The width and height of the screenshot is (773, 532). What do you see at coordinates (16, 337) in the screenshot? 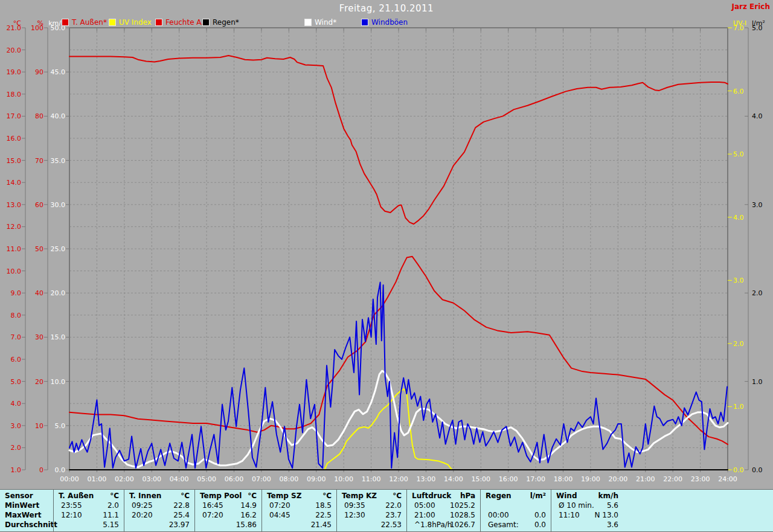
I see `temp-tick-label: 7.0` at bounding box center [16, 337].